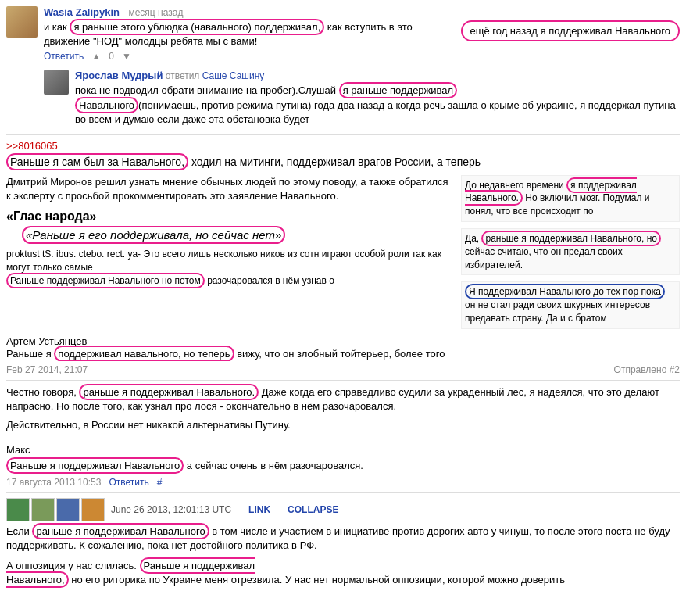 This screenshot has height=616, width=686. Describe the element at coordinates (362, 98) in the screenshot. I see `comment-yaroslav: Ярослав Мудрый ответил Саше Сашину пока …` at that location.